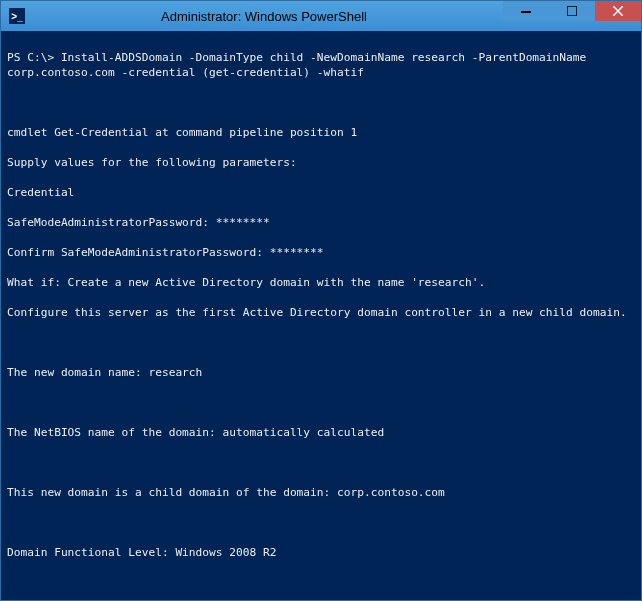 The width and height of the screenshot is (642, 601). Describe the element at coordinates (321, 162) in the screenshot. I see `console-line: Supply values for the following paramete…` at that location.